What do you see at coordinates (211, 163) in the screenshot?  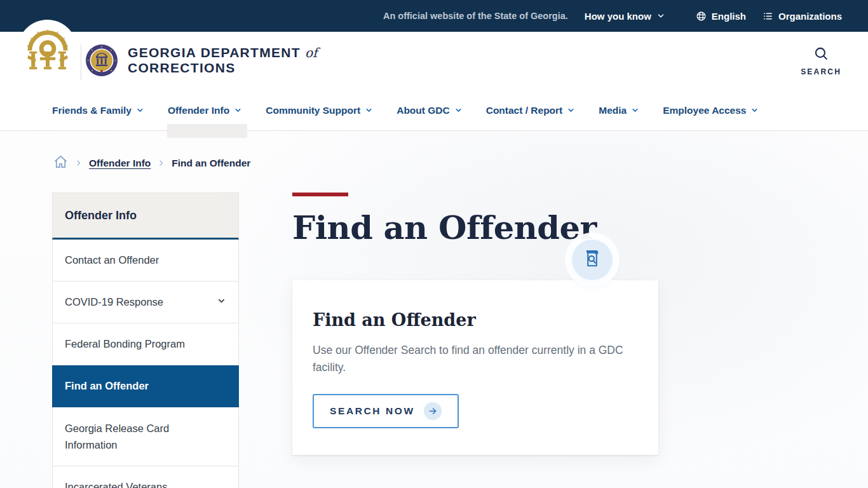 I see `breadcrumb-current: Find an Offender` at bounding box center [211, 163].